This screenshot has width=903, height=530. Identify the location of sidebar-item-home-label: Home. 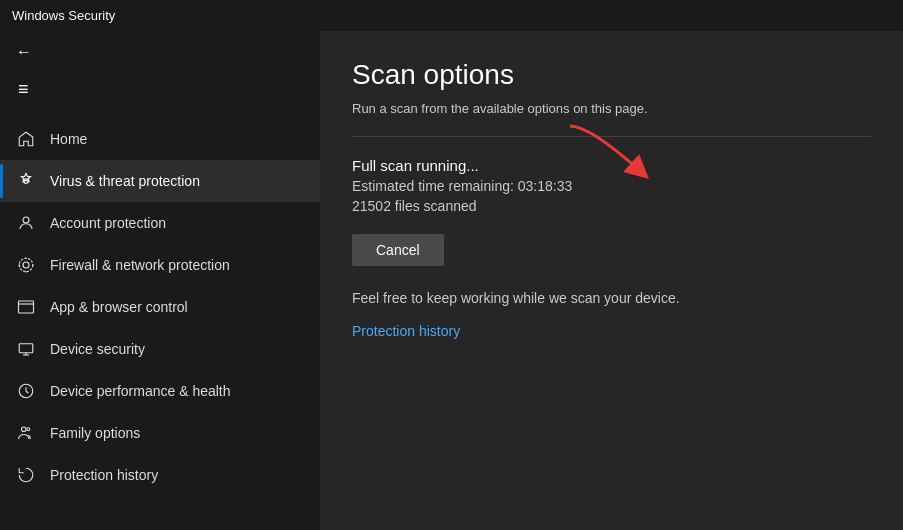
(68, 139).